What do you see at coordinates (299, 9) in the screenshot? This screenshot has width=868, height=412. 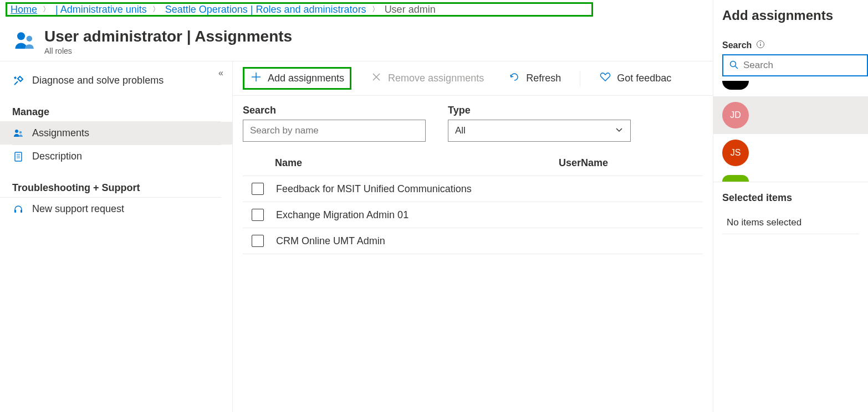 I see `breadcrumb: Home 〉 | Administrative units 〉 Seattle …` at bounding box center [299, 9].